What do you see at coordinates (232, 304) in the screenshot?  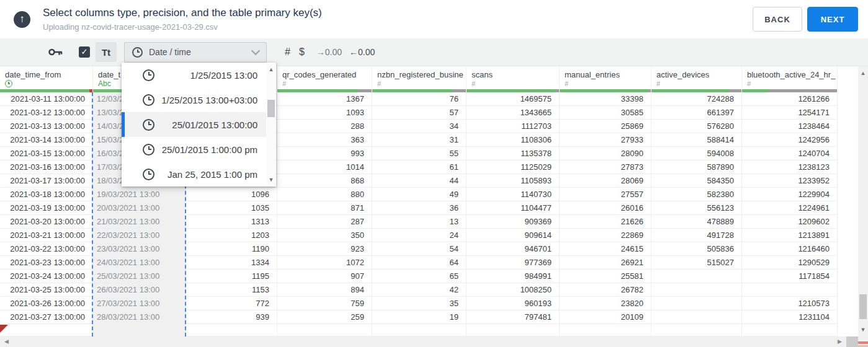 I see `table-cell: 772` at bounding box center [232, 304].